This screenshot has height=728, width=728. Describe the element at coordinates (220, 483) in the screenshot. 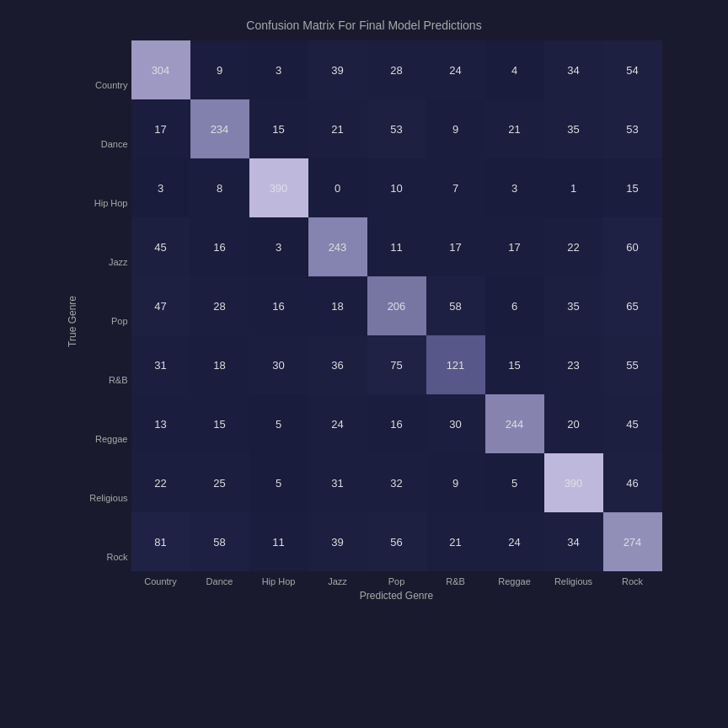

I see `matrix-cell: 25` at that location.